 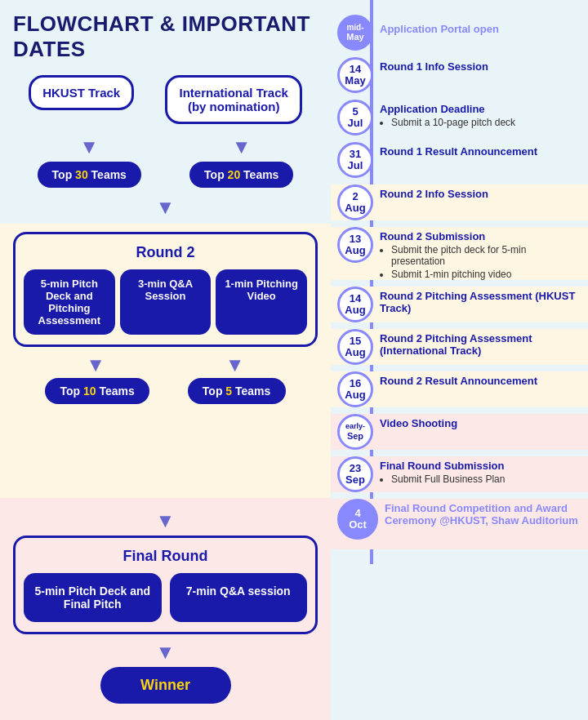 I want to click on arrow-top10: ▼, so click(x=96, y=365).